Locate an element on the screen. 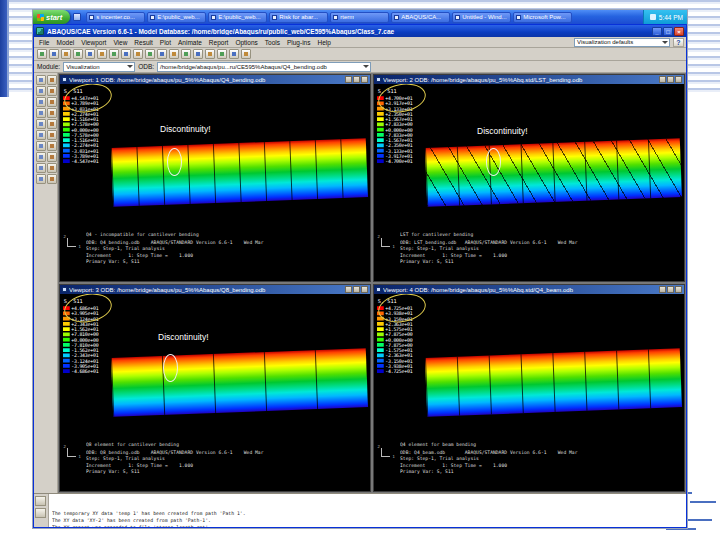  contour-options-icon is located at coordinates (52, 135).